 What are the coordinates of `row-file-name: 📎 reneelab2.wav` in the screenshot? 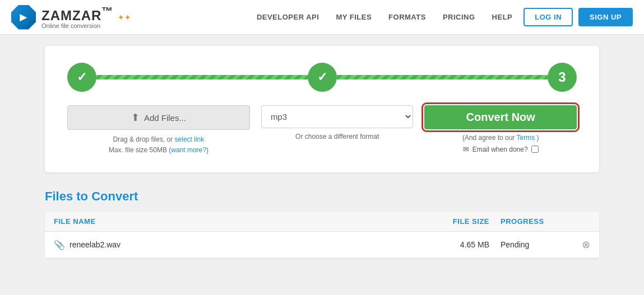 It's located at (243, 245).